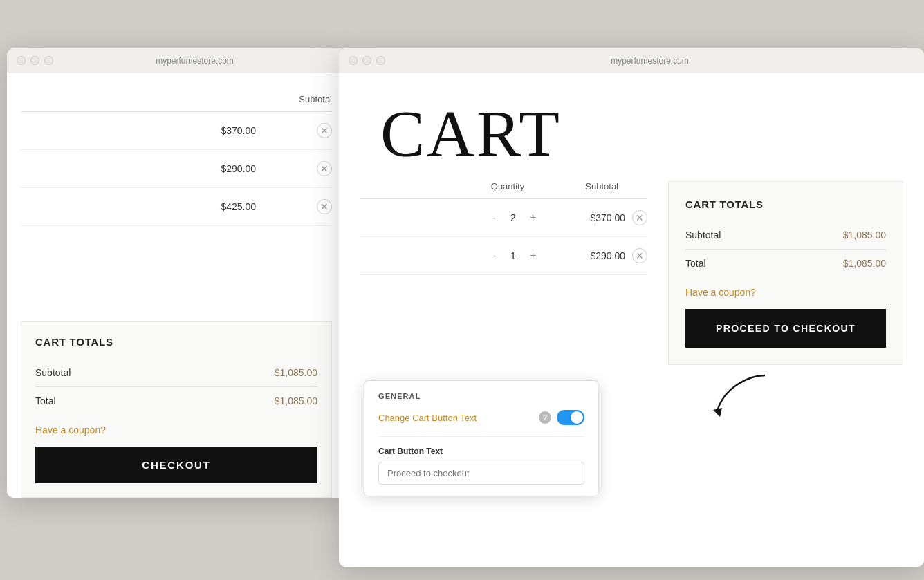 The height and width of the screenshot is (580, 924). I want to click on right-totals-box: CART TOTALS Subtotal $1,085.00 Total $1,…, so click(786, 273).